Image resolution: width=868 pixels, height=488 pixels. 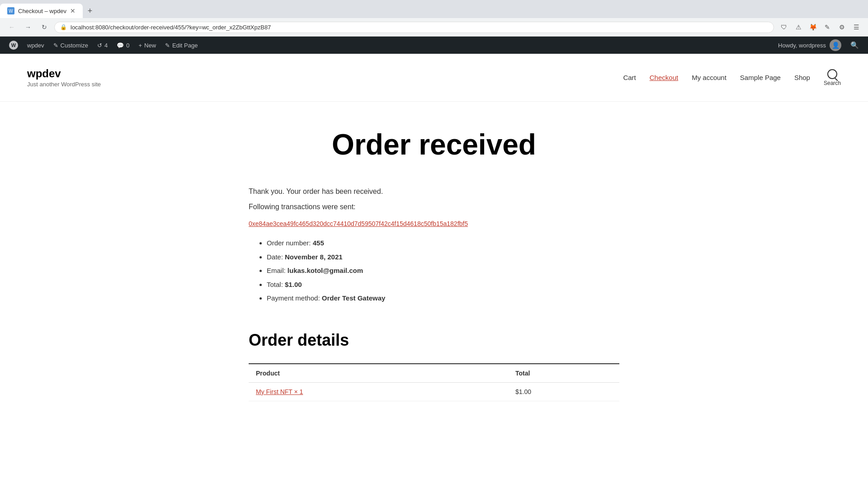 I want to click on wp-edit-page-item: ✎ Edit Page, so click(x=181, y=45).